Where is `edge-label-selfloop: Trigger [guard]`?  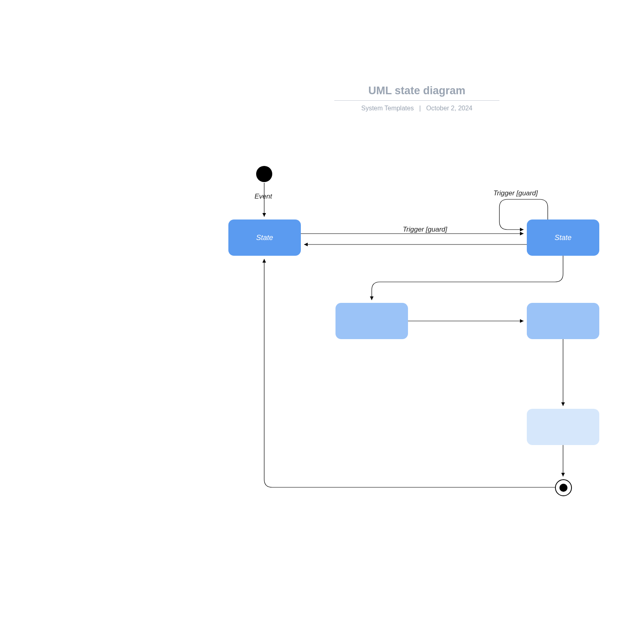 edge-label-selfloop: Trigger [guard] is located at coordinates (516, 193).